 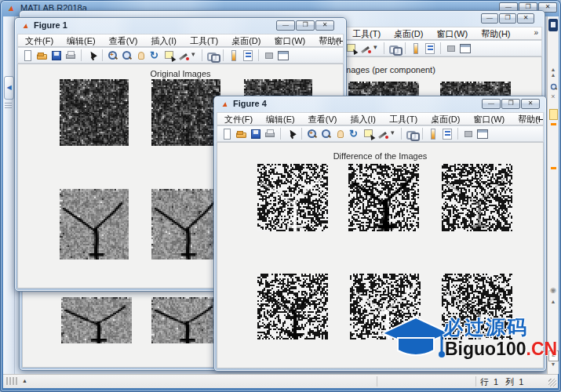 What do you see at coordinates (554, 114) in the screenshot?
I see `document-marker-icon` at bounding box center [554, 114].